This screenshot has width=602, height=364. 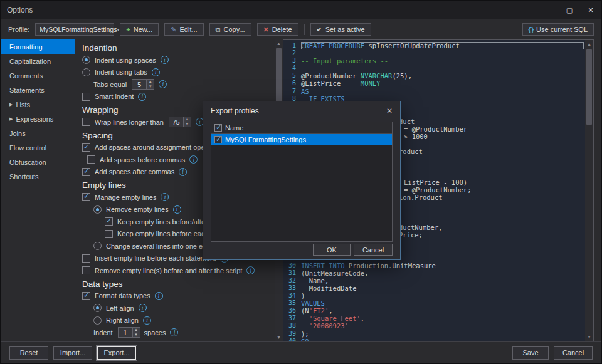 What do you see at coordinates (38, 90) in the screenshot?
I see `sidebar-item-statements: Statements` at bounding box center [38, 90].